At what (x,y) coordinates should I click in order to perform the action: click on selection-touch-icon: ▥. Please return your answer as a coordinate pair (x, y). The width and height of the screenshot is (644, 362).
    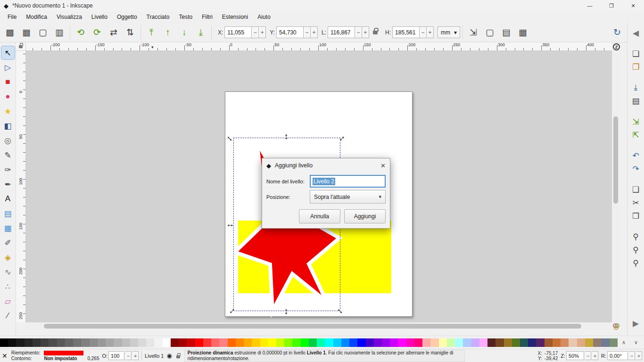
    Looking at the image, I should click on (59, 33).